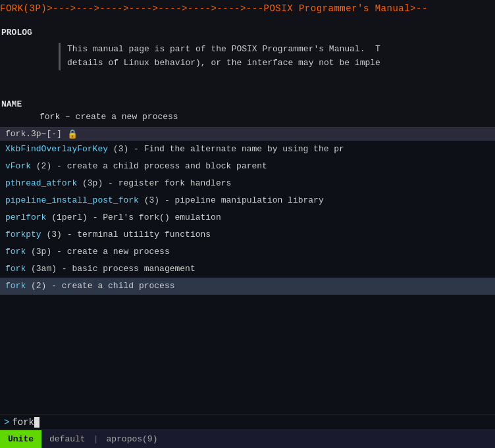 The height and width of the screenshot is (448, 495). What do you see at coordinates (7, 422) in the screenshot?
I see `input-prompt: >` at bounding box center [7, 422].